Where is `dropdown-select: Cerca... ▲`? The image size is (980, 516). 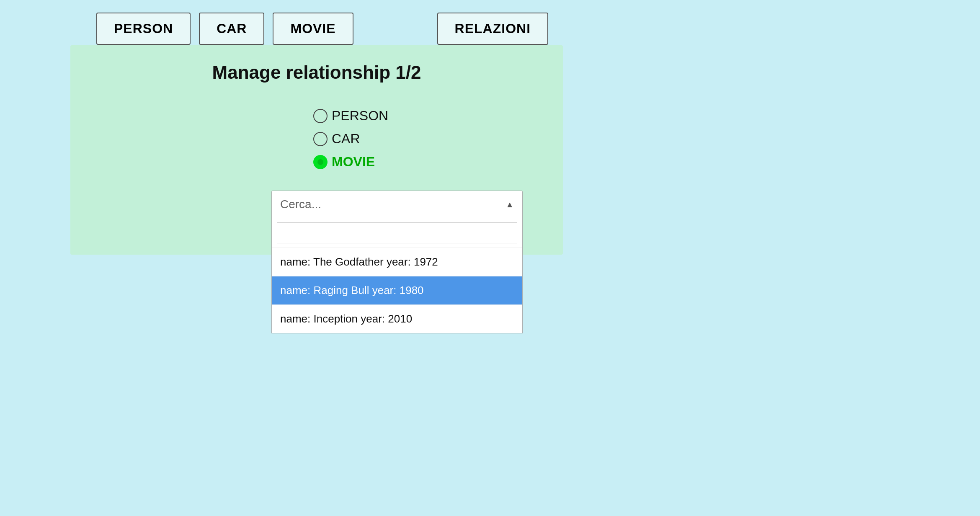
dropdown-select: Cerca... ▲ is located at coordinates (397, 204).